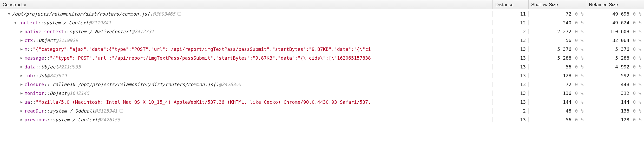  What do you see at coordinates (557, 49) in the screenshot?
I see `shallow-cell: 5 3760 %` at bounding box center [557, 49].